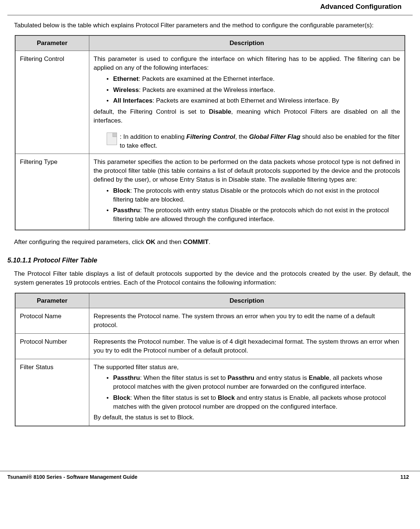 This screenshot has height=529, width=420. What do you see at coordinates (247, 192) in the screenshot?
I see `cell-desc: This parameter specifies the action to b…` at bounding box center [247, 192].